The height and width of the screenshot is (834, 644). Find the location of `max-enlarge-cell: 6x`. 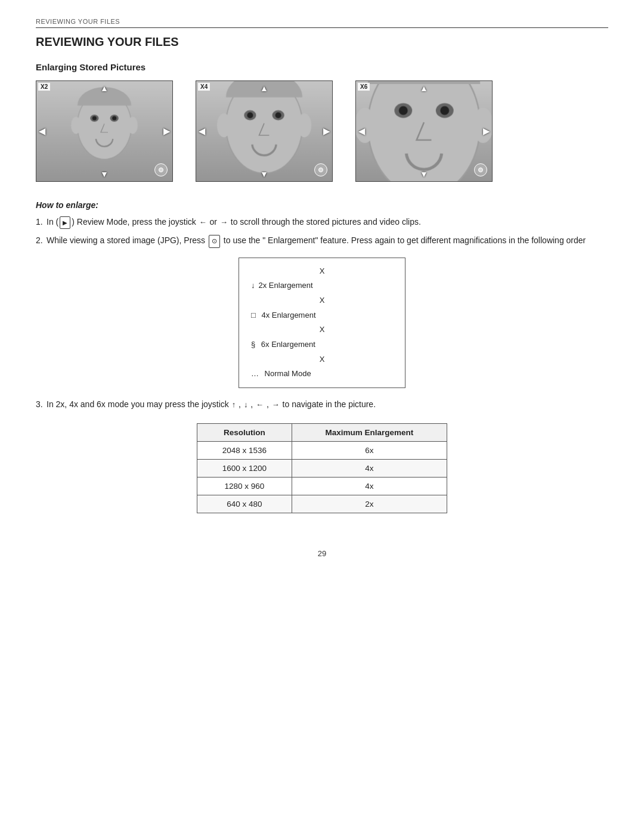

max-enlarge-cell: 6x is located at coordinates (369, 450).